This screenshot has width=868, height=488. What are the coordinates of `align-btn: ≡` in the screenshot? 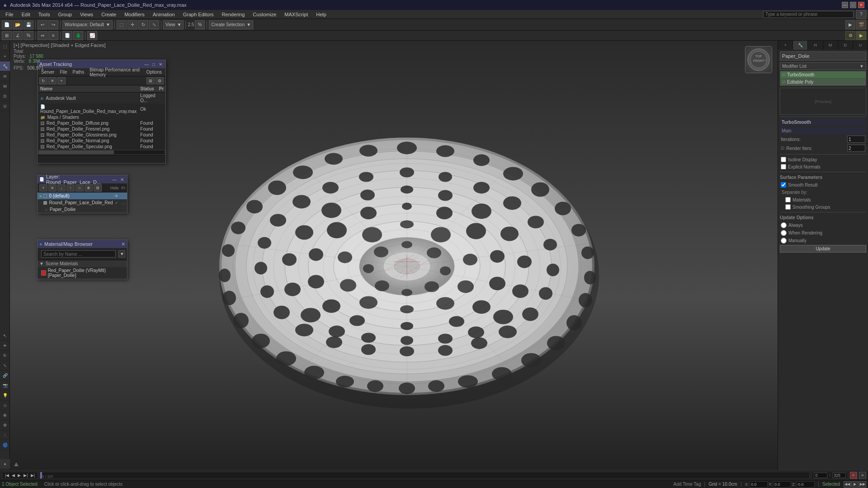 It's located at (53, 36).